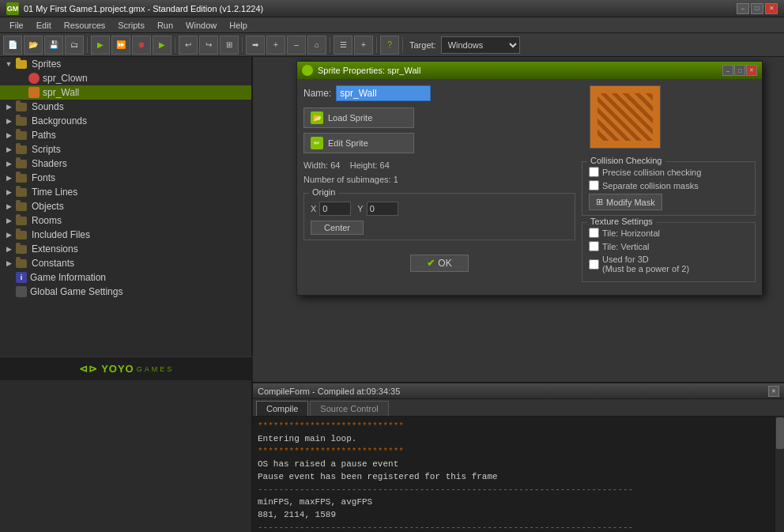  Describe the element at coordinates (22, 107) in the screenshot. I see `sounds-folder-icon` at that location.